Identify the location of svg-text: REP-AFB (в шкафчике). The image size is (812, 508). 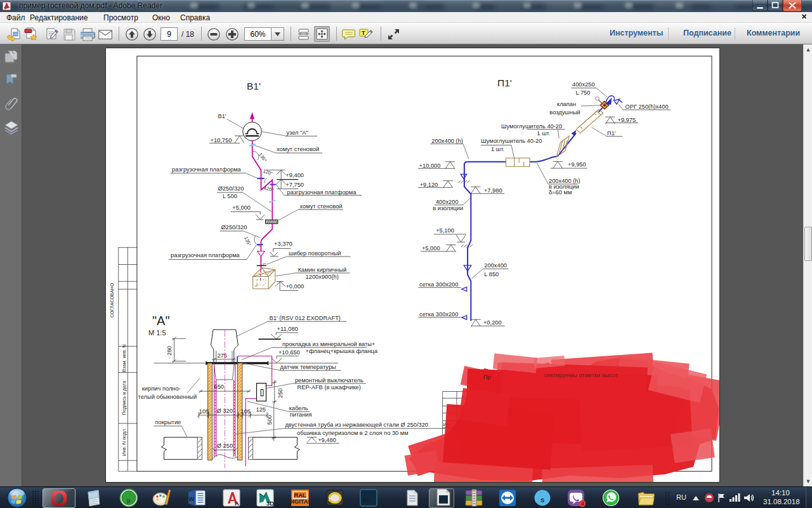
(329, 387).